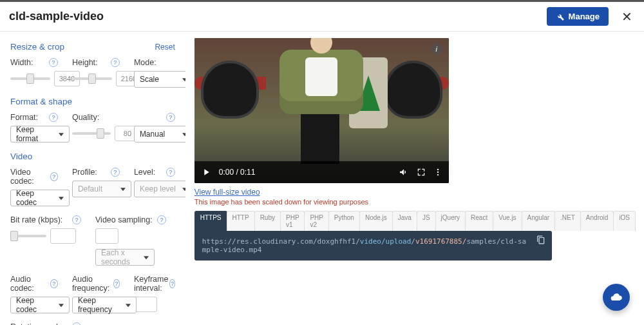 This screenshot has height=325, width=644. What do you see at coordinates (124, 220) in the screenshot?
I see `label-video-sampling: Video sampling:` at bounding box center [124, 220].